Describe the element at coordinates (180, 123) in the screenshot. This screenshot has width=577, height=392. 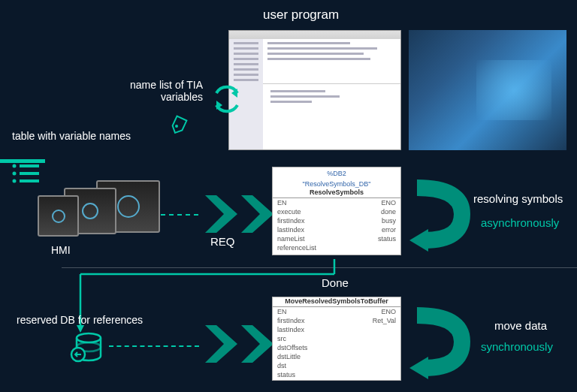
I see `tag-icon` at that location.